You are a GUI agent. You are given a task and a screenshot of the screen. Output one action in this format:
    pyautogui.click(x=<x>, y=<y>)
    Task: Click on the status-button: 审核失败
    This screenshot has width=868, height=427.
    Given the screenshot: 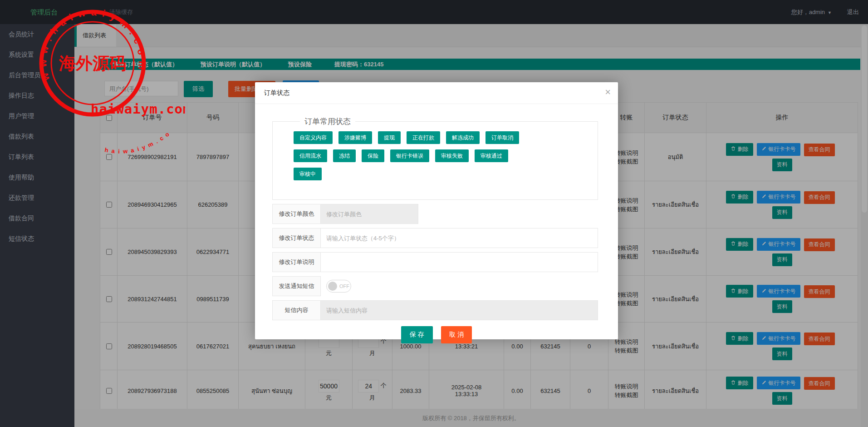 What is the action you would take?
    pyautogui.click(x=452, y=156)
    